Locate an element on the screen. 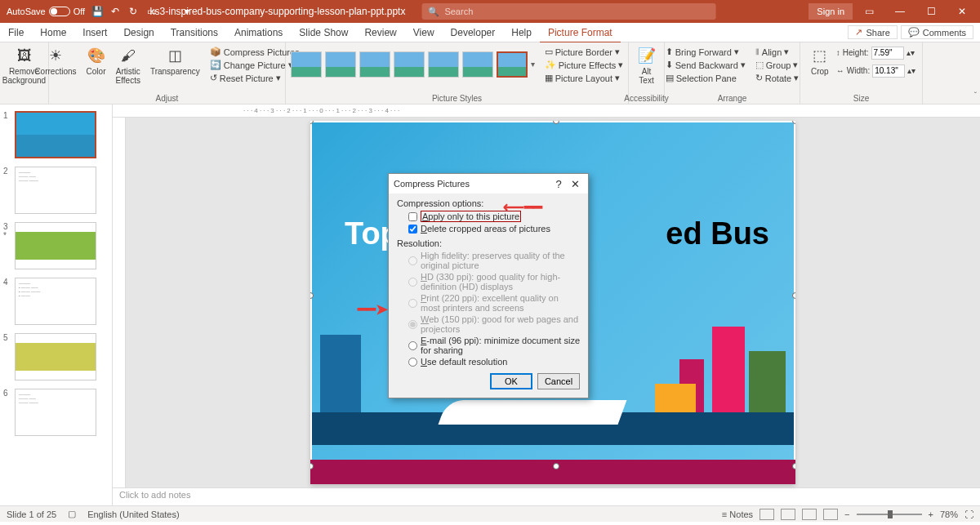  slide-thumb-4: ─────• ──── ───• ──── ────• ──── is located at coordinates (56, 301).